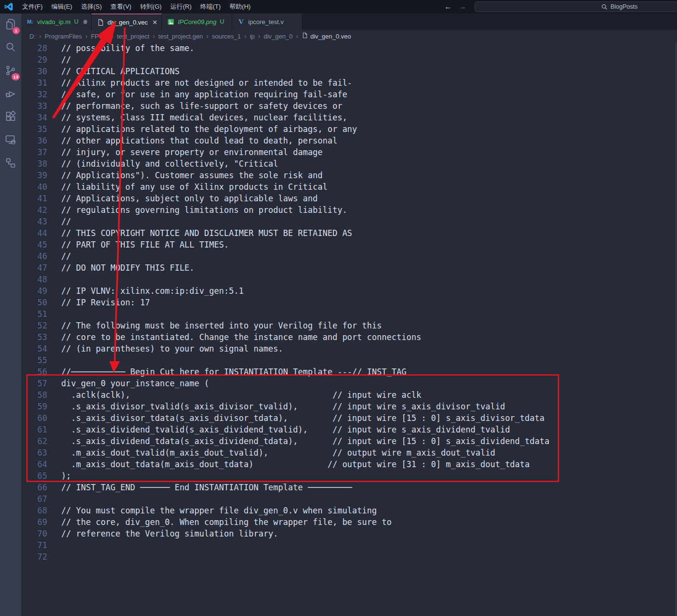 This screenshot has width=677, height=616. What do you see at coordinates (11, 164) in the screenshot?
I see `activity-item-references` at bounding box center [11, 164].